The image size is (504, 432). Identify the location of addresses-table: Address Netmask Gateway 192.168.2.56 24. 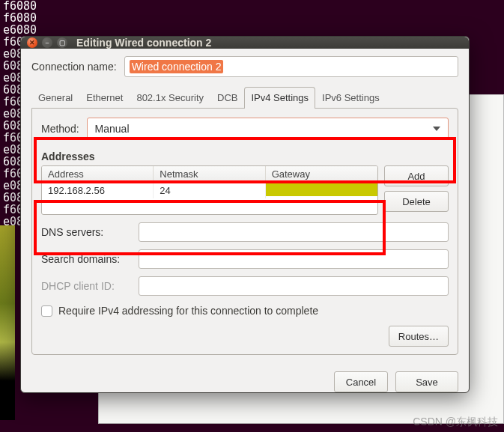
(210, 190).